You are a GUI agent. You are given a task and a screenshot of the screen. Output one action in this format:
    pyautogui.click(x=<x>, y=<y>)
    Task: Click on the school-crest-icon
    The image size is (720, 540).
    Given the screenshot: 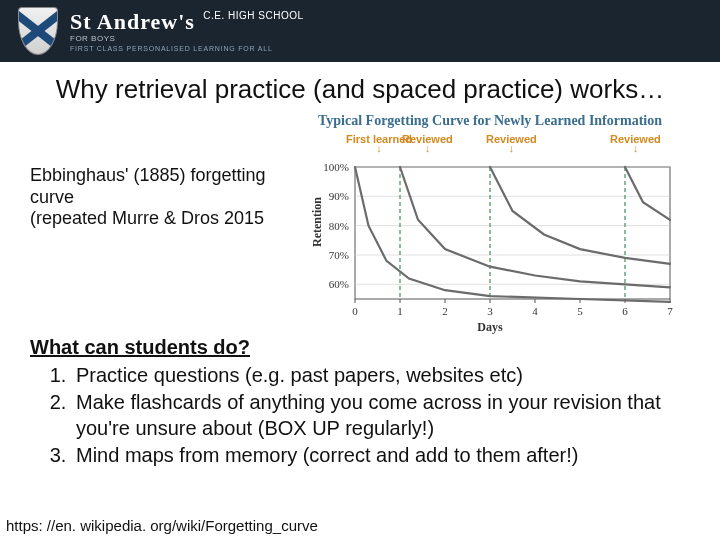 What is the action you would take?
    pyautogui.click(x=38, y=31)
    